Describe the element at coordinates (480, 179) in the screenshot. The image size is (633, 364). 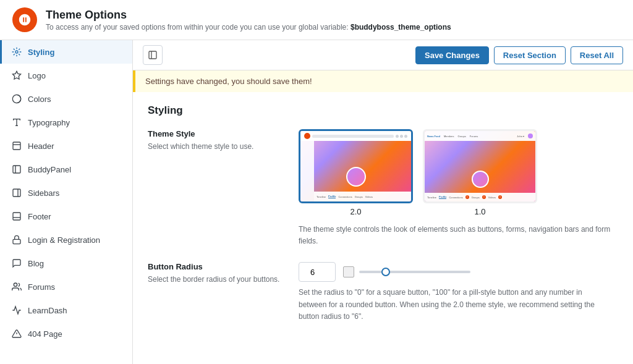
I see `preview-1-avatar` at that location.